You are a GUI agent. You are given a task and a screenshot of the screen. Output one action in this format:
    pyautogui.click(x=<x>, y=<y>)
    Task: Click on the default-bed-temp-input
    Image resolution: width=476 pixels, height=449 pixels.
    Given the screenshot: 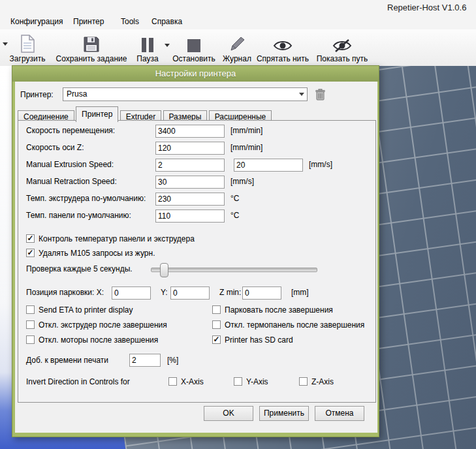 What is the action you would take?
    pyautogui.click(x=190, y=216)
    